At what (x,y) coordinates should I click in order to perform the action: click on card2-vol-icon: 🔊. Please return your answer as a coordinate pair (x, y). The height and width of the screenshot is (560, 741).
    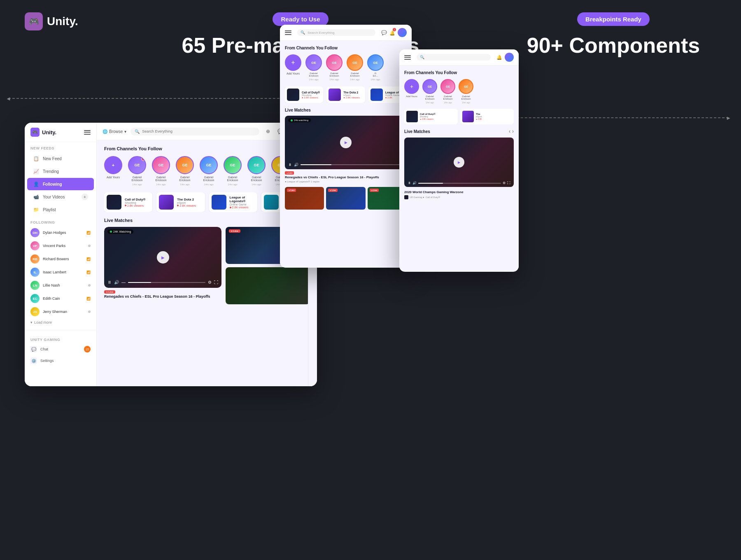
    Looking at the image, I should click on (296, 165).